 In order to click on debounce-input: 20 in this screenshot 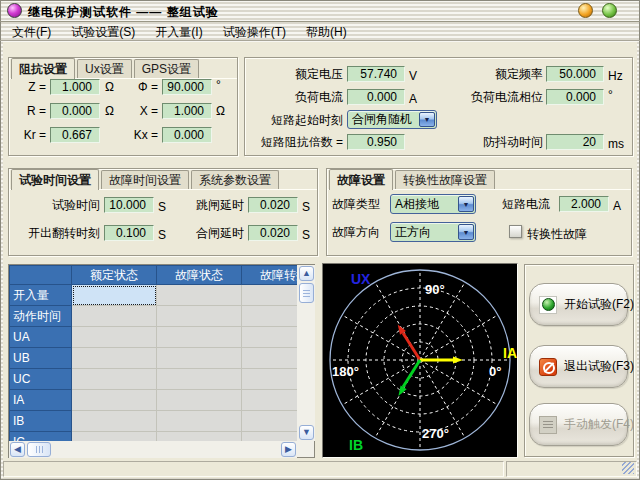, I will do `click(575, 142)`.